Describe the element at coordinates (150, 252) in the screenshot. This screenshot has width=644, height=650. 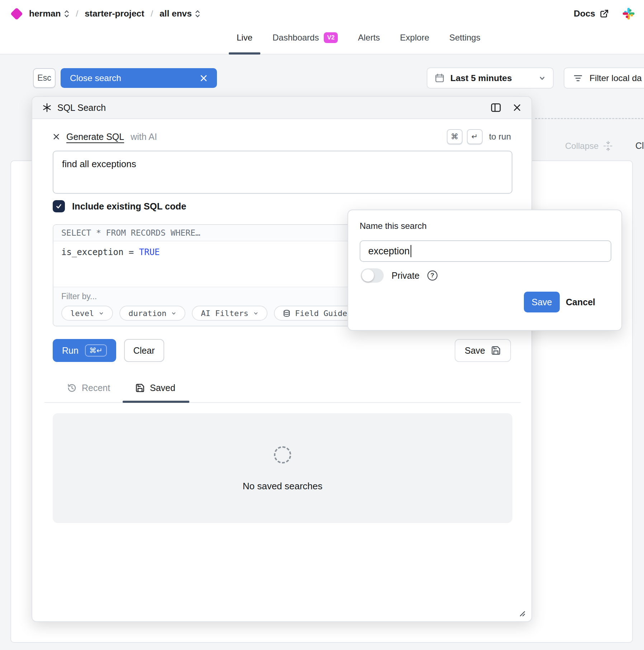
I see `sql-code-keyword: TRUE` at that location.